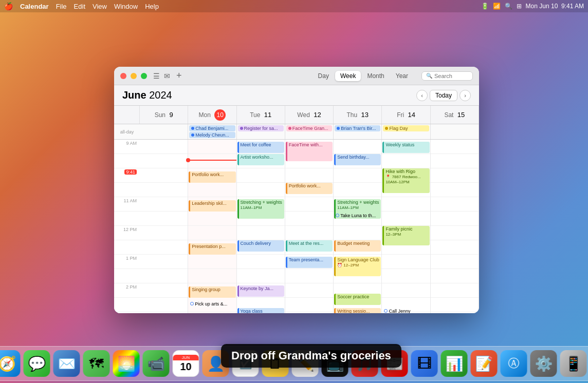 Image resolution: width=588 pixels, height=383 pixels. Describe the element at coordinates (309, 246) in the screenshot. I see `event-meet-res: Meet at the res...` at that location.